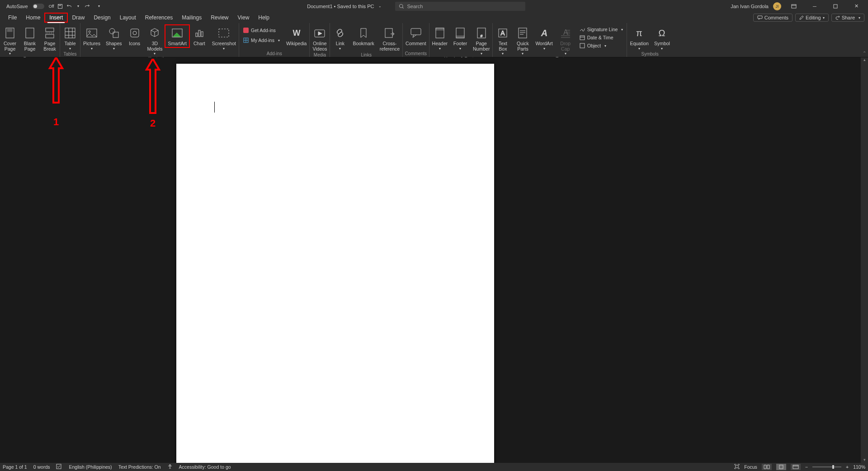 The height and width of the screenshot is (471, 868). Describe the element at coordinates (847, 467) in the screenshot. I see `zoom-in-button: +` at that location.